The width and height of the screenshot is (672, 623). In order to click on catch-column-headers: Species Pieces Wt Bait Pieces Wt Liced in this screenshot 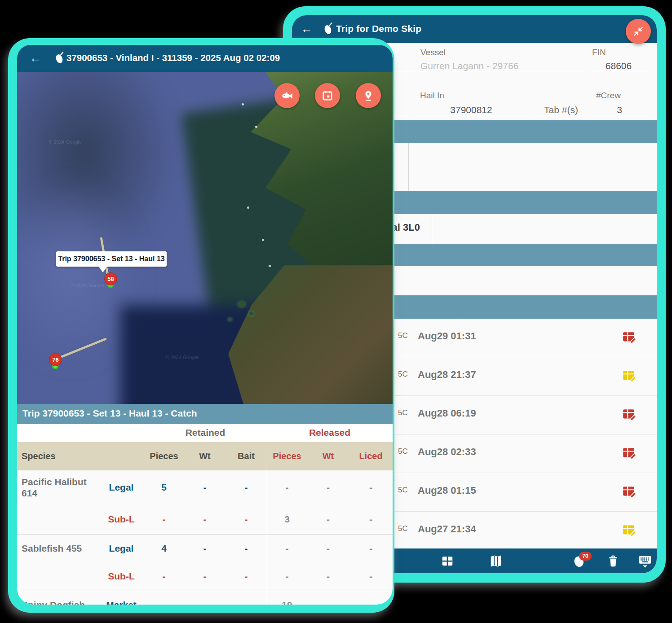, I will do `click(205, 456)`.